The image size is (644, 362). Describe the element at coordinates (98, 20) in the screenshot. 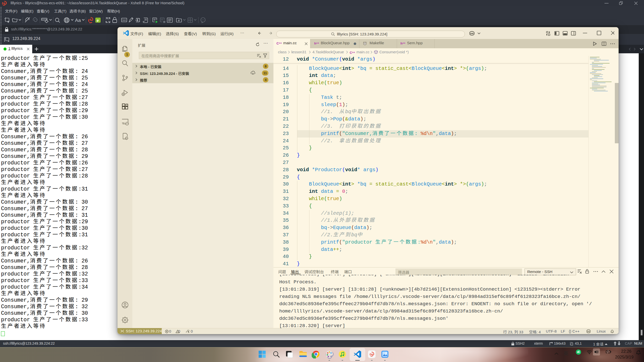

I see `svg-text: e` at that location.